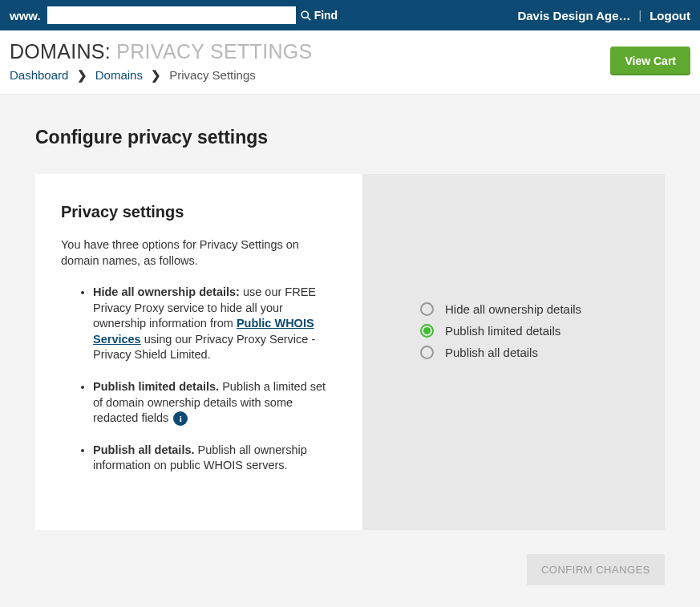  I want to click on logout-link: Logout, so click(670, 16).